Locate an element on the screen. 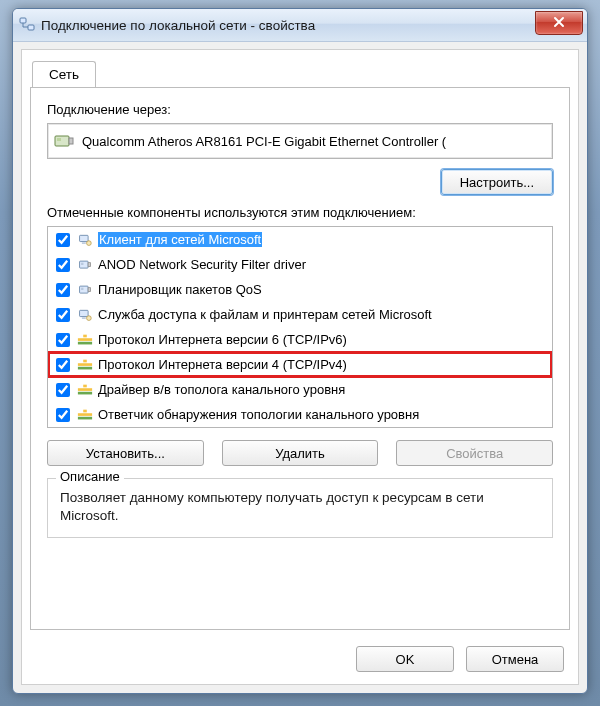 This screenshot has height=706, width=600. description-text: Позволяет данному компьютеру получать до… is located at coordinates (300, 507).